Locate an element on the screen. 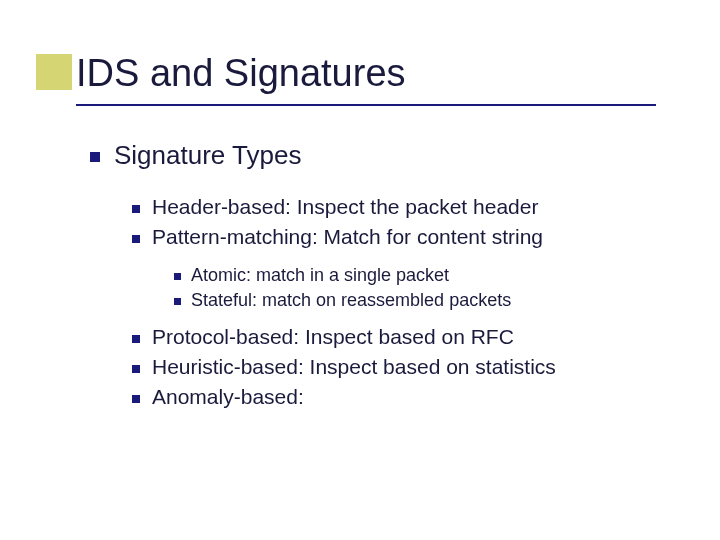  accent-box is located at coordinates (54, 72).